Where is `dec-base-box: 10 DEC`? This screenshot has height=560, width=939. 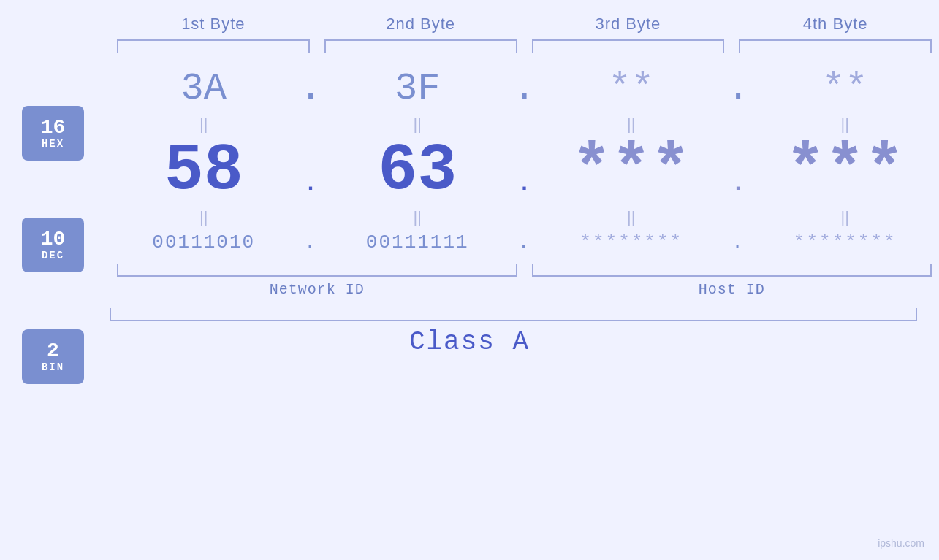
dec-base-box: 10 DEC is located at coordinates (53, 245).